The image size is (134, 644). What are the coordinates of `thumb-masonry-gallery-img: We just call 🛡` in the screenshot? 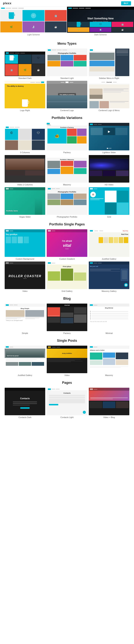 It's located at (109, 275).